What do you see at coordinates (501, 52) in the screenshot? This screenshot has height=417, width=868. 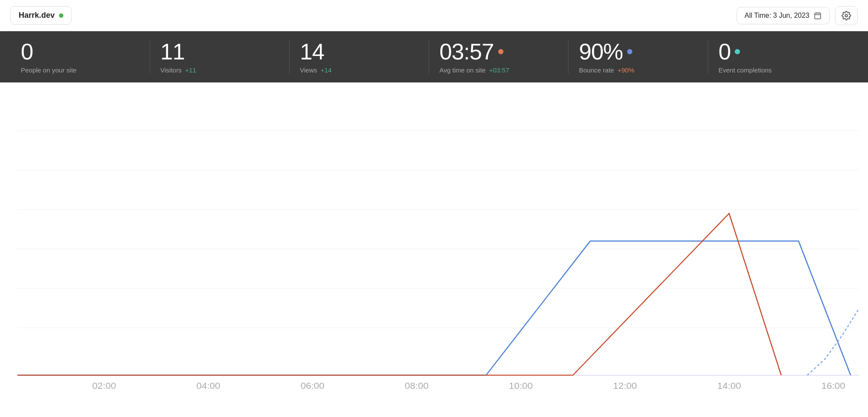 I see `avg-time-dot` at bounding box center [501, 52].